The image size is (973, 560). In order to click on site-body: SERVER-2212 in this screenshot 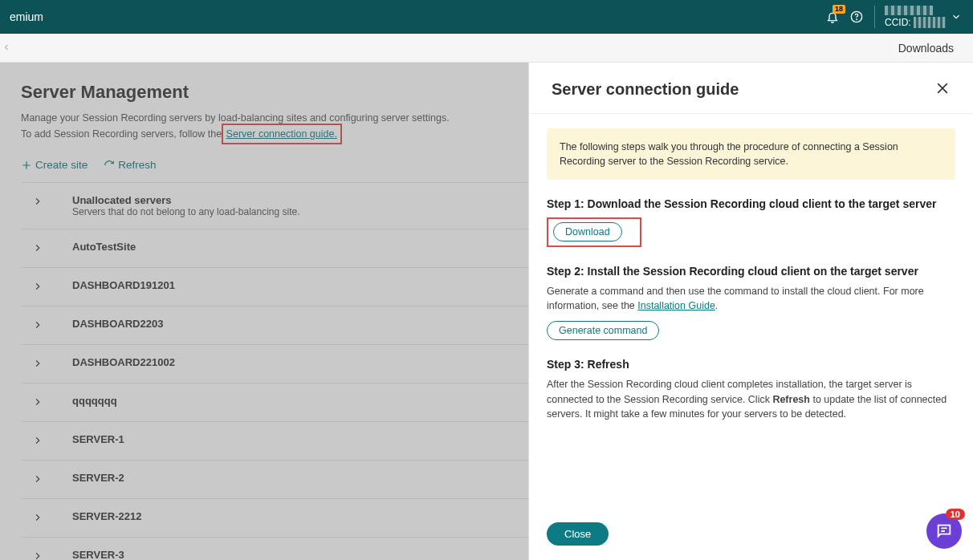, I will do `click(107, 517)`.